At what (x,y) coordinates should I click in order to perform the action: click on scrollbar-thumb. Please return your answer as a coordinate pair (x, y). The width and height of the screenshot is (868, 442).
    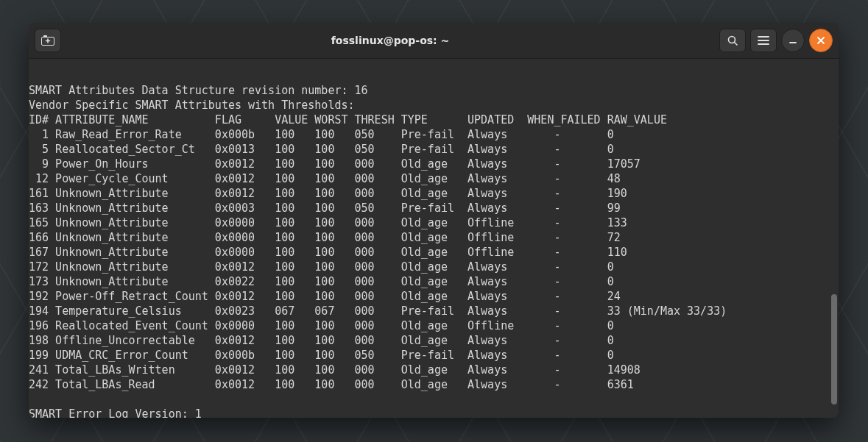
    Looking at the image, I should click on (834, 349).